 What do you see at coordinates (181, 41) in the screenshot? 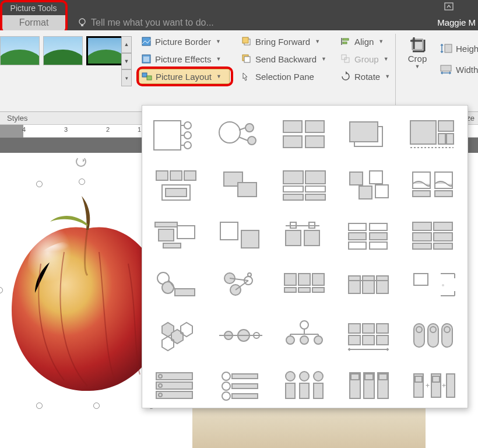
I see `picture-border-menu: Picture Border ▼` at bounding box center [181, 41].